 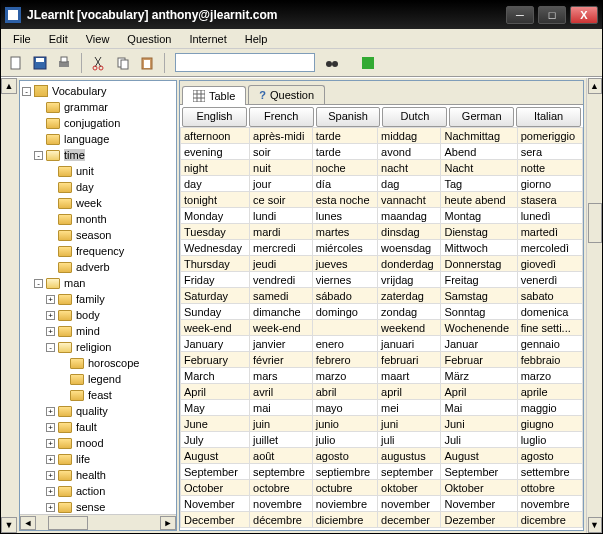 I want to click on table-cell: junio, so click(x=344, y=424).